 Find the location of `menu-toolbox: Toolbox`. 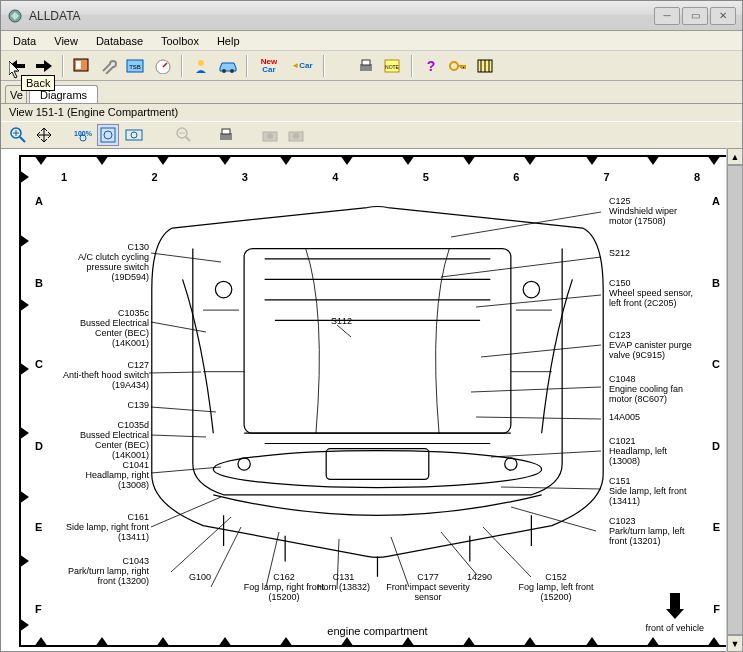

menu-toolbox: Toolbox is located at coordinates (180, 41).